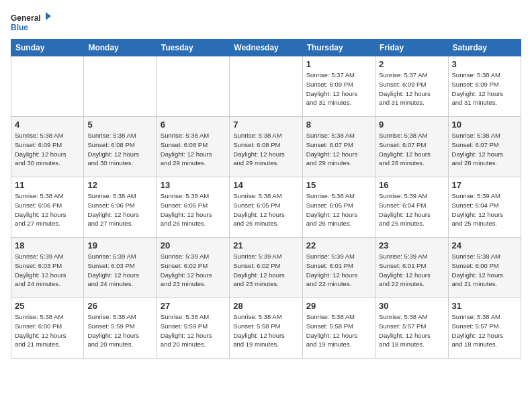  What do you see at coordinates (31, 24) in the screenshot?
I see `logo-svg: General Blue` at bounding box center [31, 24].